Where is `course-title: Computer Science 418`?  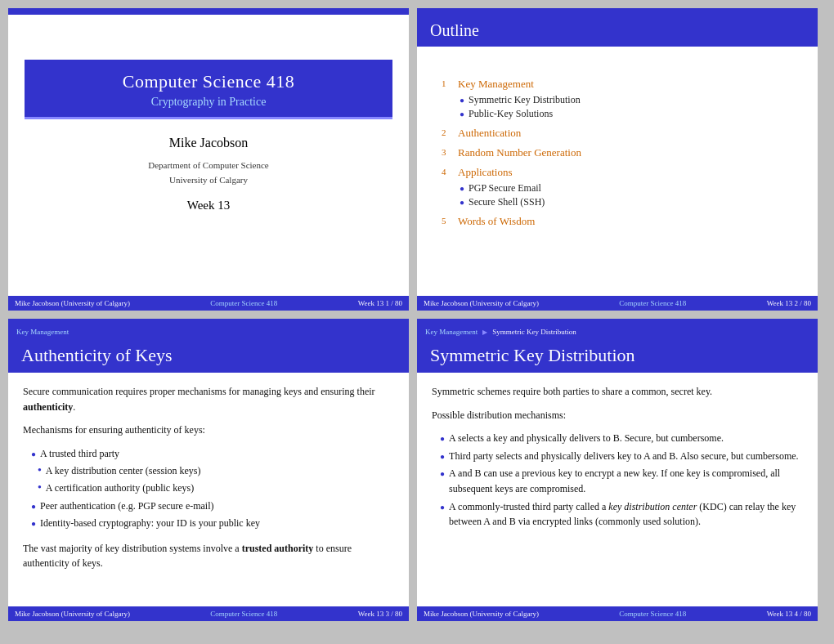
course-title: Computer Science 418 is located at coordinates (208, 82).